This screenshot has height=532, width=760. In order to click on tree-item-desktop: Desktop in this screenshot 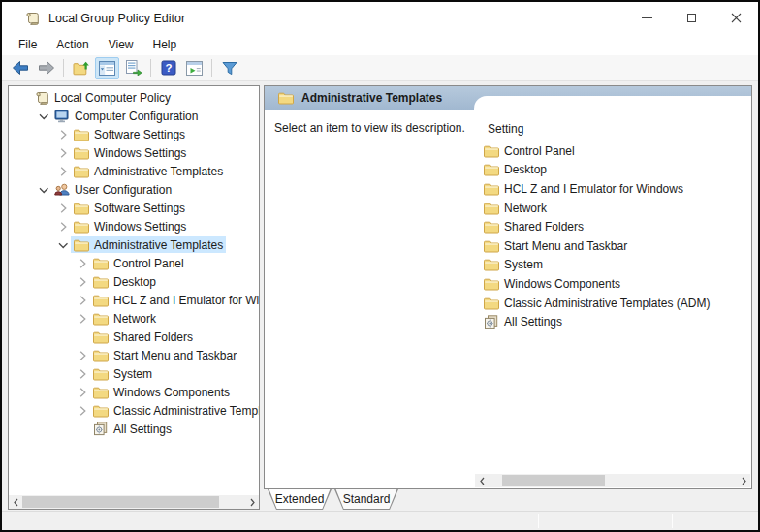, I will do `click(134, 281)`.